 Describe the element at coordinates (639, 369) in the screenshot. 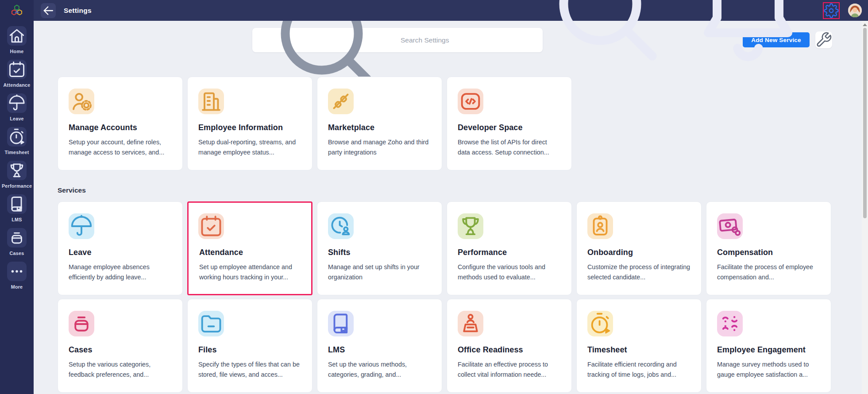

I see `card-description: Facilitate efficient recording and track…` at that location.